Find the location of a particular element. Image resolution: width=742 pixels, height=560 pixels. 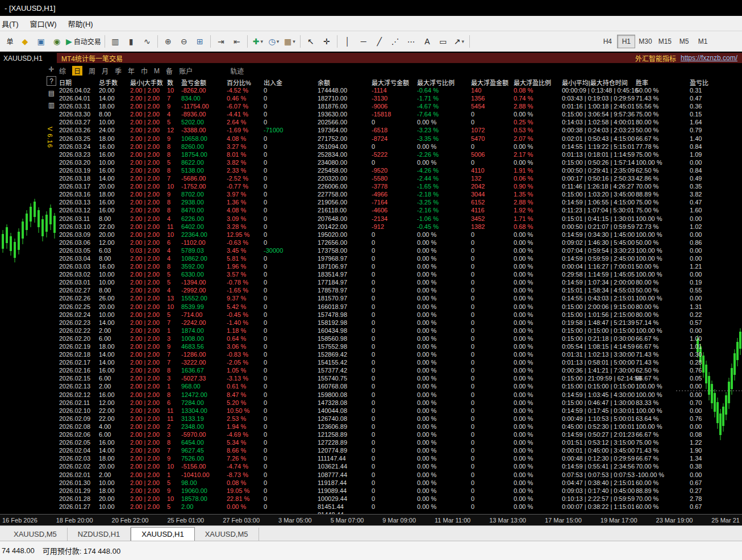

move-icon: ✛ is located at coordinates (51, 69).